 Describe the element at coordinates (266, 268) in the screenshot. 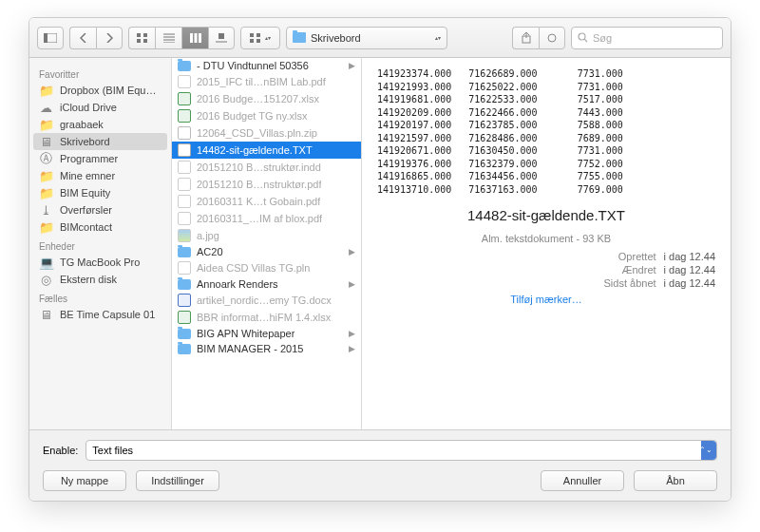

I see `file-row: Aidea CSD Villas TG.pln` at that location.